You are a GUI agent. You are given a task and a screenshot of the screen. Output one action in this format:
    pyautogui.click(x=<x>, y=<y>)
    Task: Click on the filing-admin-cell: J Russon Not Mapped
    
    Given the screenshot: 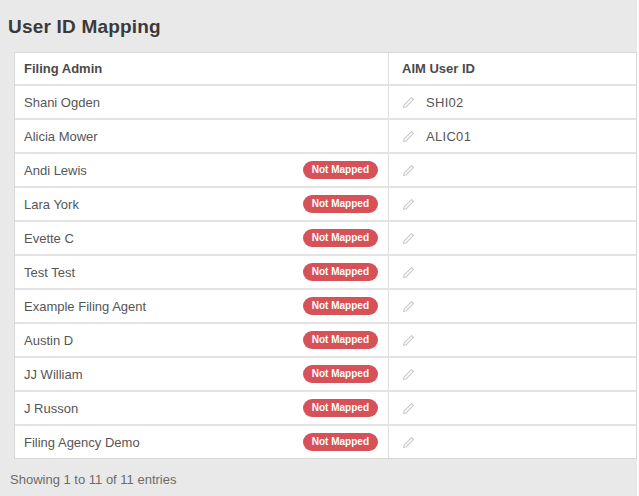 What is the action you would take?
    pyautogui.click(x=202, y=408)
    